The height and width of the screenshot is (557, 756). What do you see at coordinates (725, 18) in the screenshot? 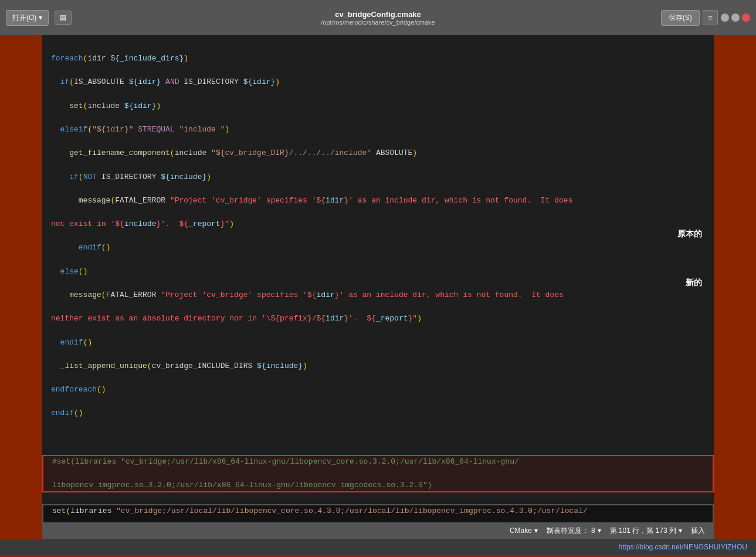
I see `minimize-button` at bounding box center [725, 18].